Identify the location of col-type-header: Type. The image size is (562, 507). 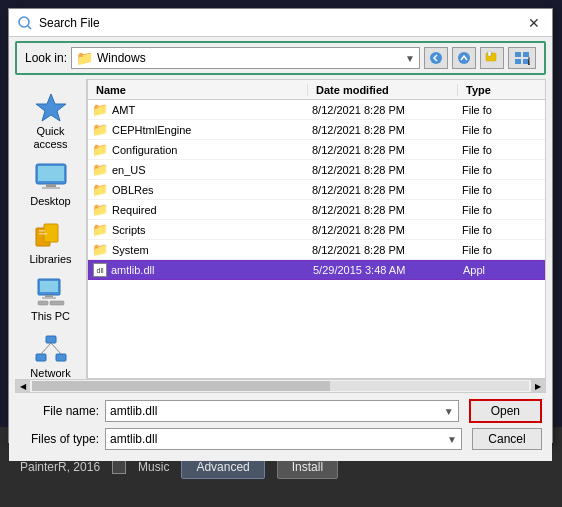
(502, 90).